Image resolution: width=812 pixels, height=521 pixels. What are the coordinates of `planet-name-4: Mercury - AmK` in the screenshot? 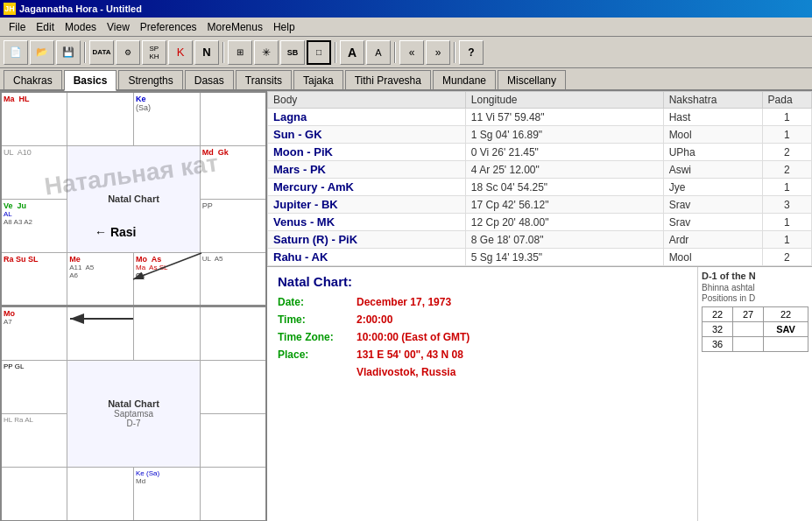 It's located at (367, 187).